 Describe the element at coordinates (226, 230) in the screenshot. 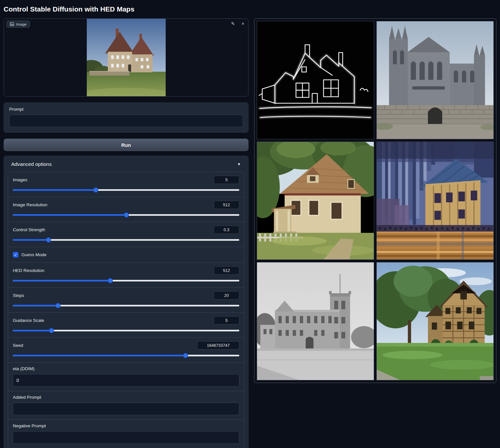

I see `control-strength-value-input: 0.3` at that location.